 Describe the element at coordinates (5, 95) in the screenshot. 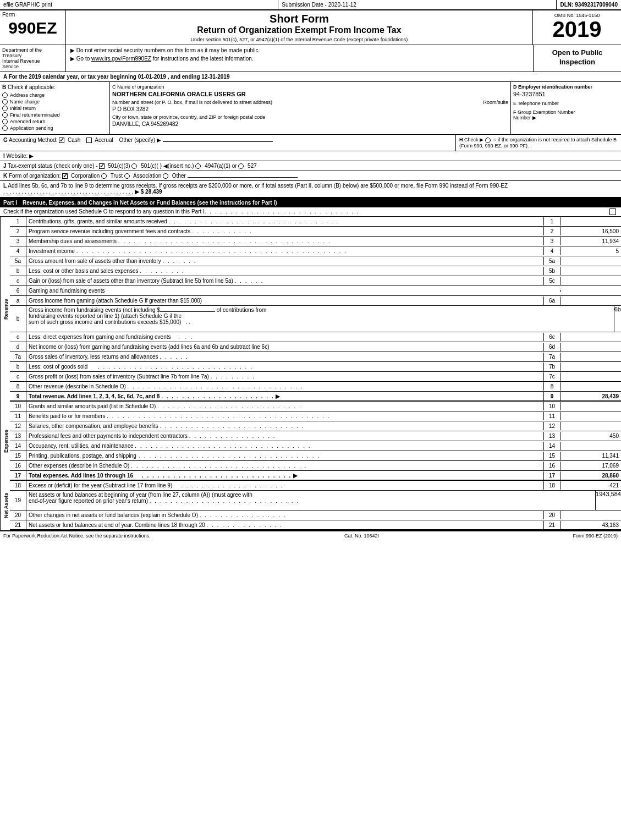

I see `radio-address-change` at that location.